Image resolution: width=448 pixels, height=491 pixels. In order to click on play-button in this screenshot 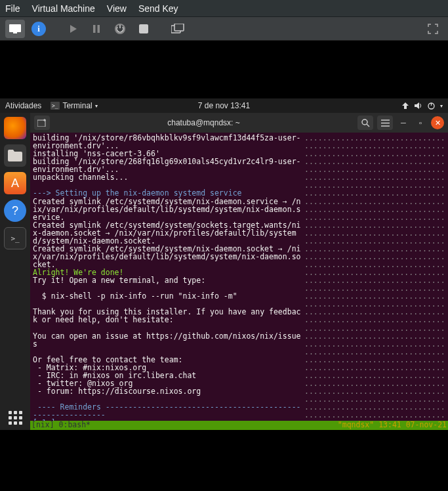, I will do `click(73, 29)`.